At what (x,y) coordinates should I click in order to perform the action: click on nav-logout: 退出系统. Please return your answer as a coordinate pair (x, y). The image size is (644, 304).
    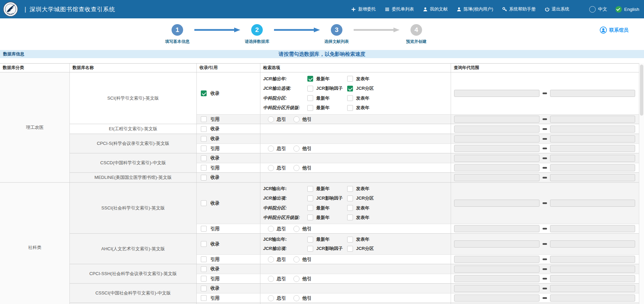
    Looking at the image, I should click on (557, 9).